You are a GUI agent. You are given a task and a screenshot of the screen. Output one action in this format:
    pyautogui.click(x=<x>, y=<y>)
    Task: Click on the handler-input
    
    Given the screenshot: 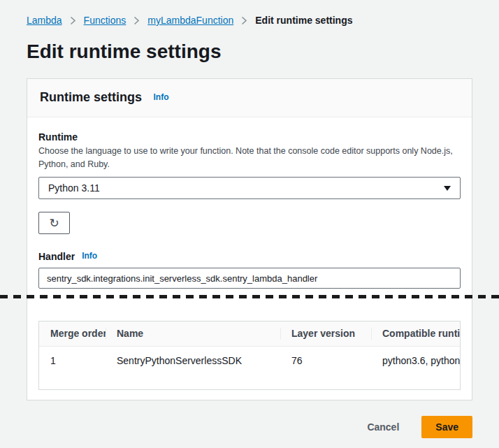 What is the action you would take?
    pyautogui.click(x=249, y=278)
    